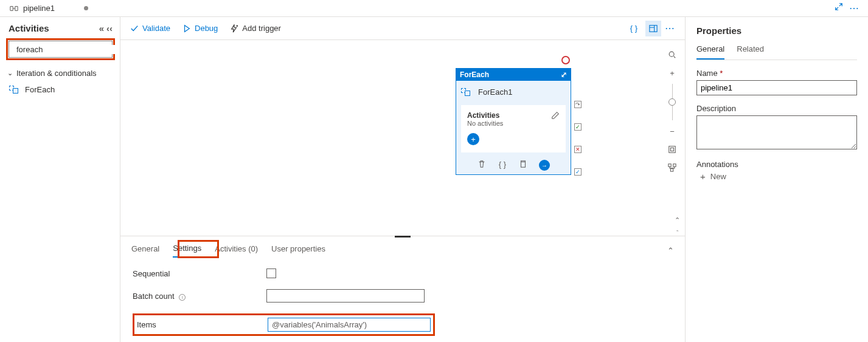  What do you see at coordinates (578, 127) in the screenshot?
I see `on-success-icon: ✓` at bounding box center [578, 127].